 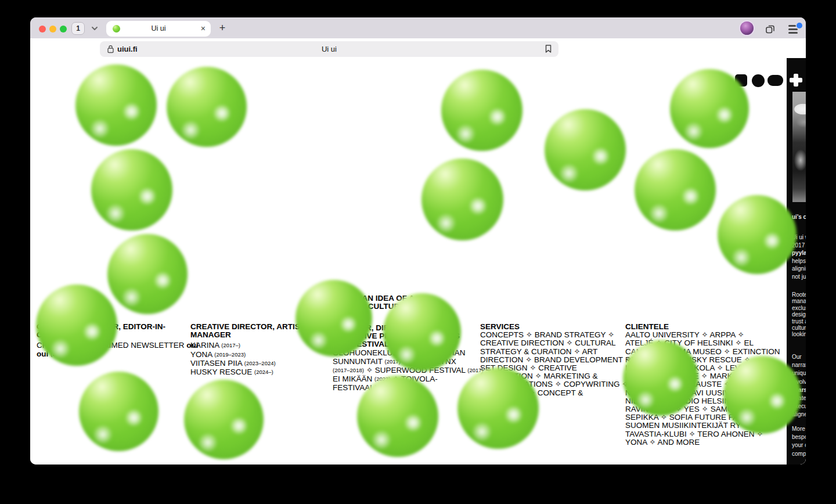 What do you see at coordinates (247, 346) in the screenshot?
I see `text-line: KARINA (2017–)` at bounding box center [247, 346].